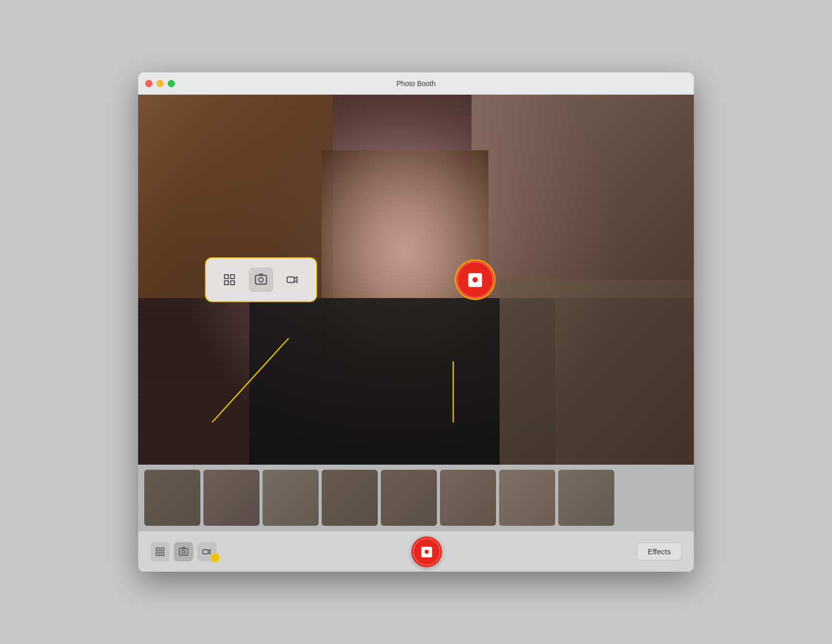 The width and height of the screenshot is (832, 644). What do you see at coordinates (184, 552) in the screenshot?
I see `toolbar-left` at bounding box center [184, 552].